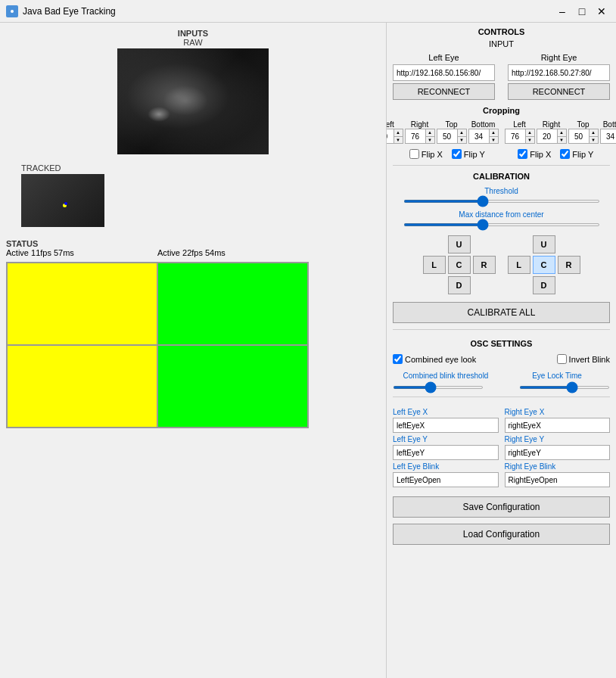 The image size is (616, 678). What do you see at coordinates (443, 73) in the screenshot?
I see `left-eye-url-input` at bounding box center [443, 73].